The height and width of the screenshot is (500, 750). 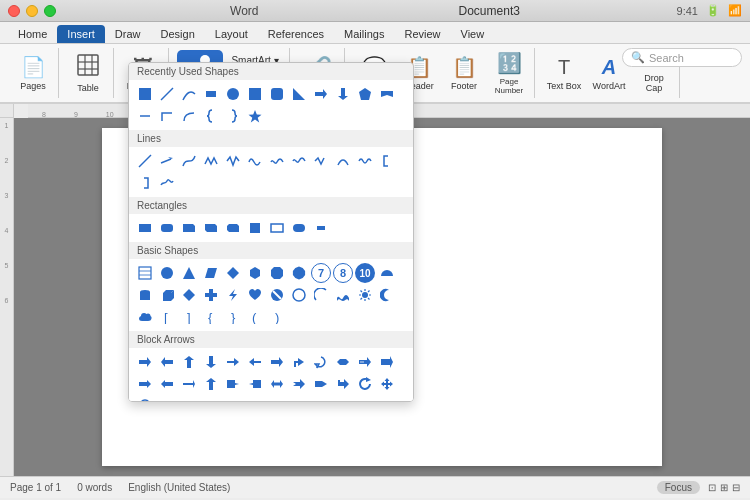 What do you see at coordinates (189, 228) in the screenshot?
I see `rect-snip1` at bounding box center [189, 228].